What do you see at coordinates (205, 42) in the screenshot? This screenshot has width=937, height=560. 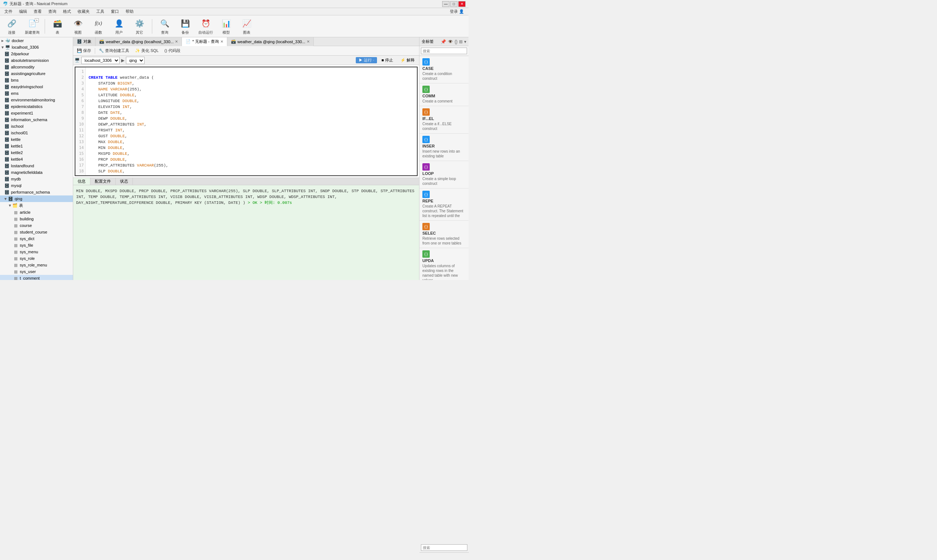 I see `tab-untitled-query: 📄 * 无标题 - 查询 ✕` at bounding box center [205, 42].